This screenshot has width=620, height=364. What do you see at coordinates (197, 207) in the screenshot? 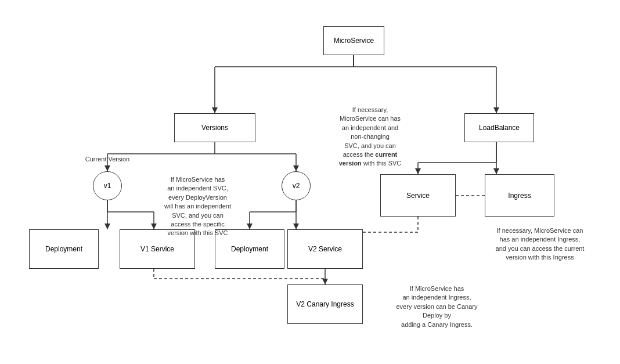
I see `note-independent-svc: If MicroService hasan independent SVC,ev…` at bounding box center [197, 207].